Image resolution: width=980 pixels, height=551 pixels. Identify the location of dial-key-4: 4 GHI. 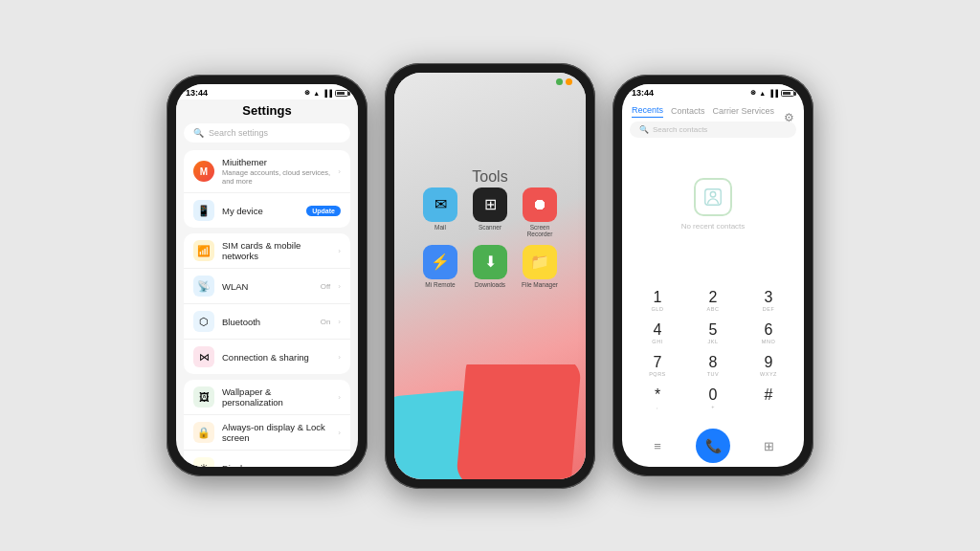
(657, 334).